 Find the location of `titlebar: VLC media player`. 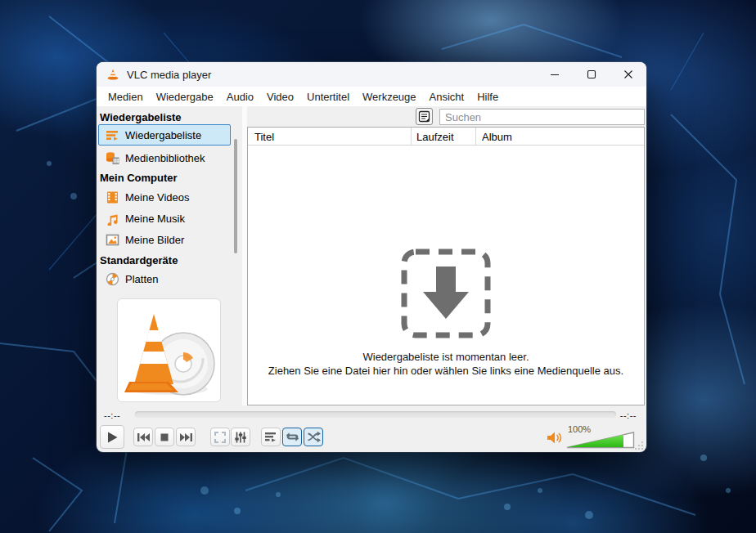

titlebar: VLC media player is located at coordinates (371, 74).